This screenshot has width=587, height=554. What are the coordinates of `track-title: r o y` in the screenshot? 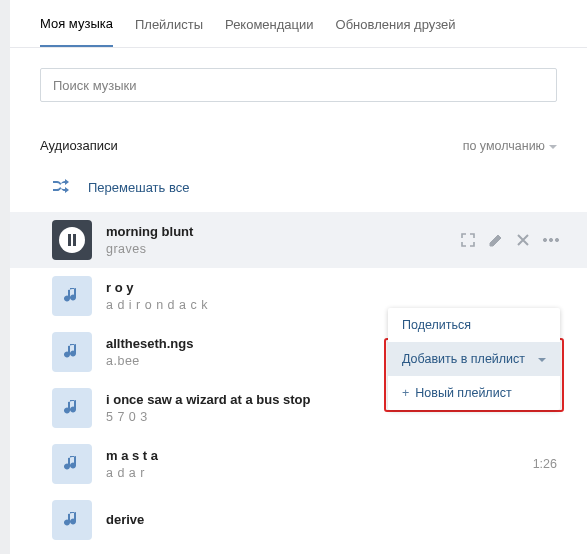 It's located at (332, 288).